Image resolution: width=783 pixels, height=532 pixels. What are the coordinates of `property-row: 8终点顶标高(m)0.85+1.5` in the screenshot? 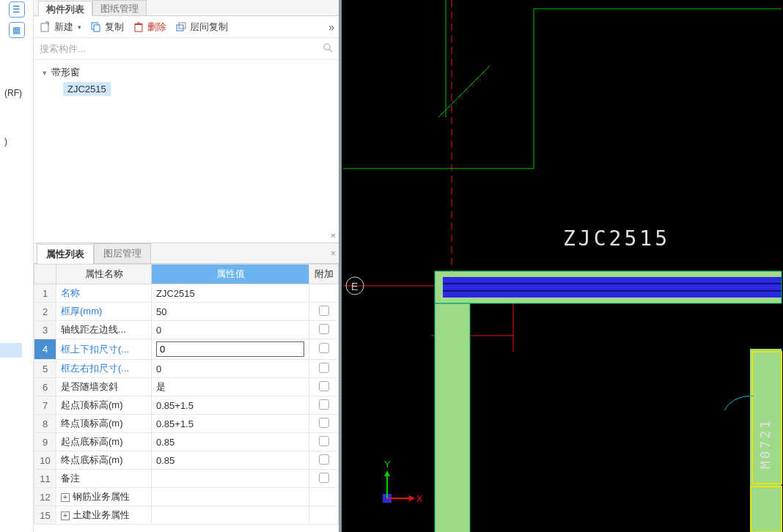 It's located at (186, 424).